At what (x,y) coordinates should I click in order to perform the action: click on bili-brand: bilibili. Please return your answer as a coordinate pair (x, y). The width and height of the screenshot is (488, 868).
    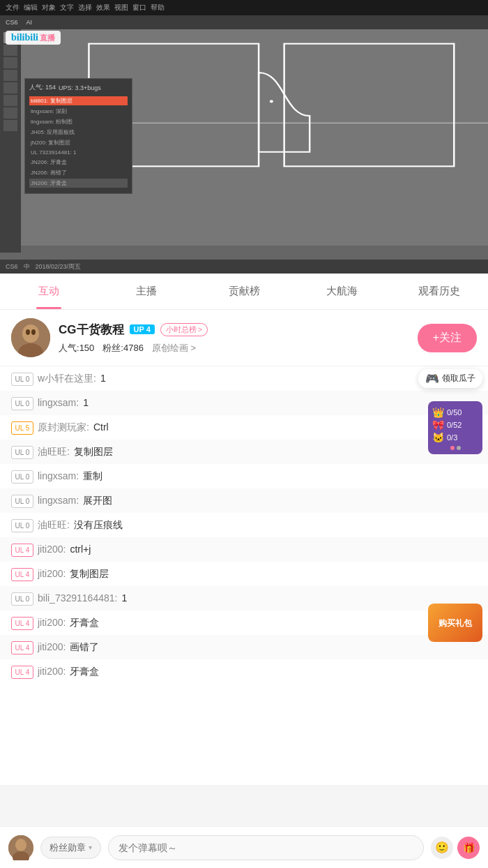
    Looking at the image, I should click on (25, 38).